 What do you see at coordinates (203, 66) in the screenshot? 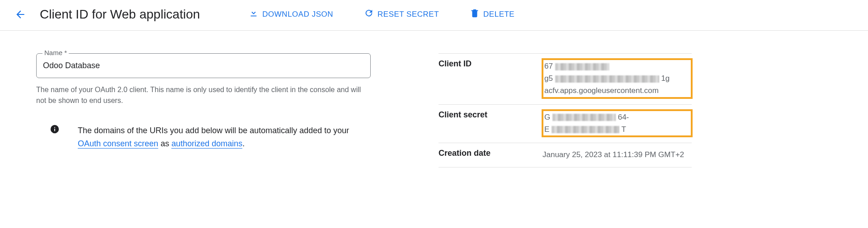
I see `name-input` at bounding box center [203, 66].